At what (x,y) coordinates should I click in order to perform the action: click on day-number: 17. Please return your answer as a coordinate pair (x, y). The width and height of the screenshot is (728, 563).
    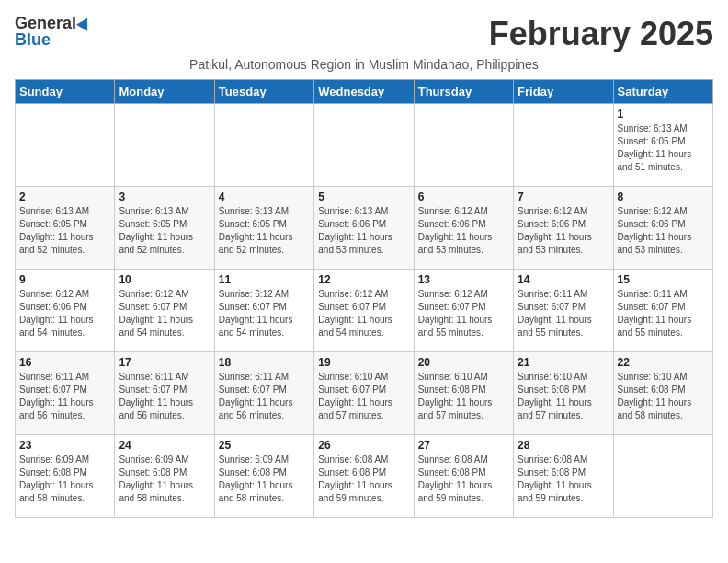
    Looking at the image, I should click on (164, 362).